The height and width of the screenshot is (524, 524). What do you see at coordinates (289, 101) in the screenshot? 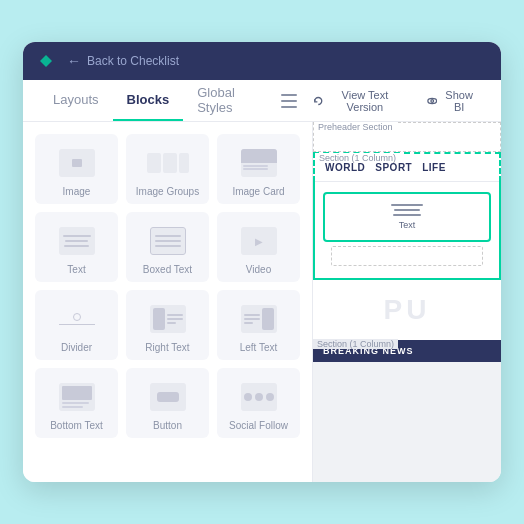
I see `hamburger-icon` at bounding box center [289, 101].